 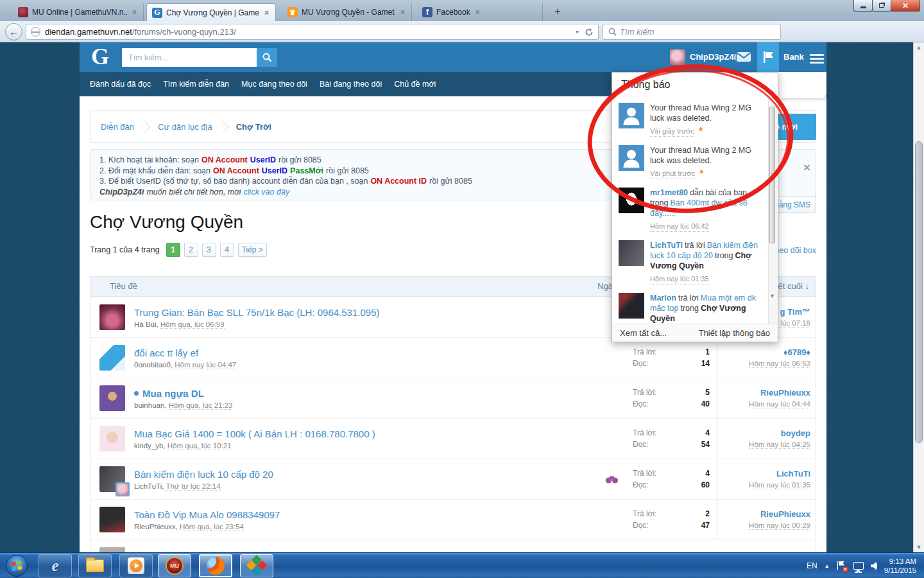 I want to click on back-button: ←, so click(x=14, y=32).